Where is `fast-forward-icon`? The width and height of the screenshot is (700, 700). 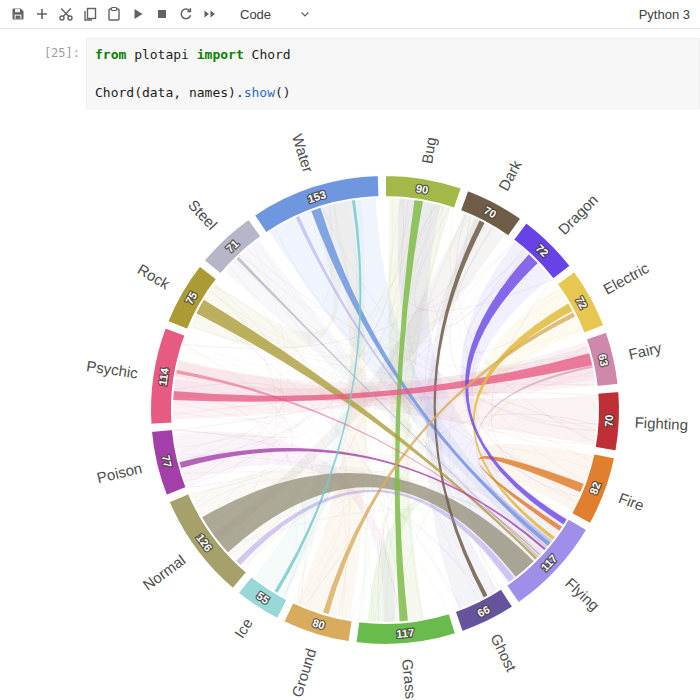
fast-forward-icon is located at coordinates (210, 14).